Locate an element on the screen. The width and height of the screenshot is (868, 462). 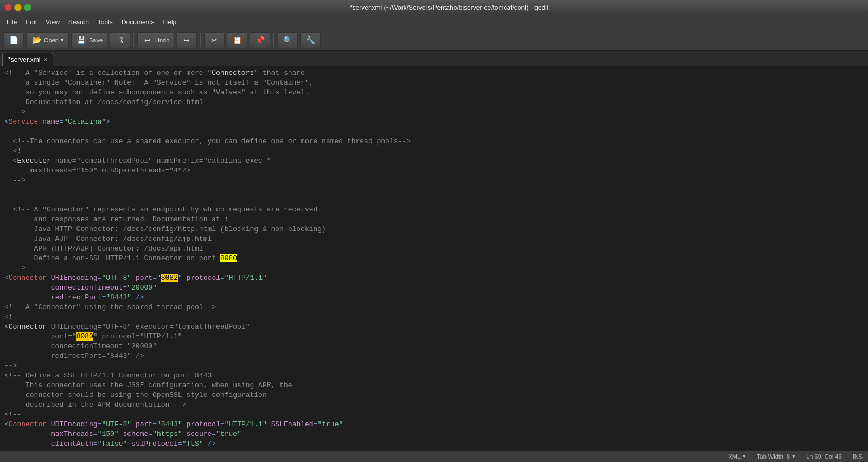
save-button: 💾 Save is located at coordinates (89, 40).